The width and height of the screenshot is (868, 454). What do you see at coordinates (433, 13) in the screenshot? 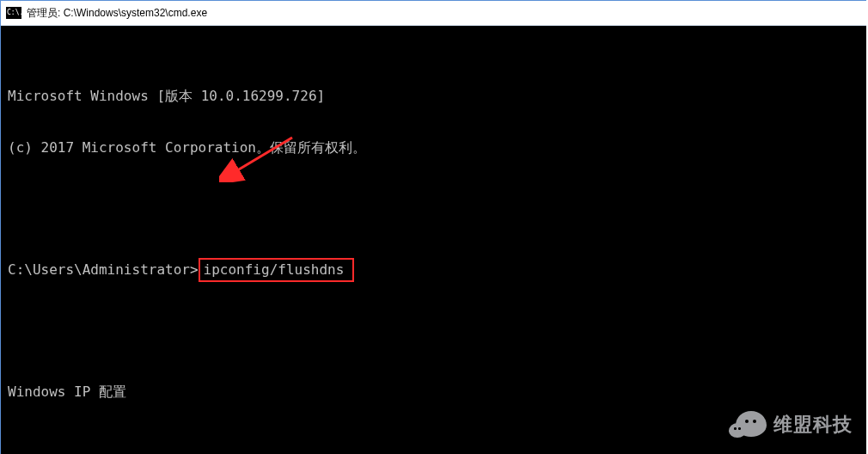
I see `titlebar: C:\. 管理员: C:\Windows\system32\cmd.exe` at bounding box center [433, 13].